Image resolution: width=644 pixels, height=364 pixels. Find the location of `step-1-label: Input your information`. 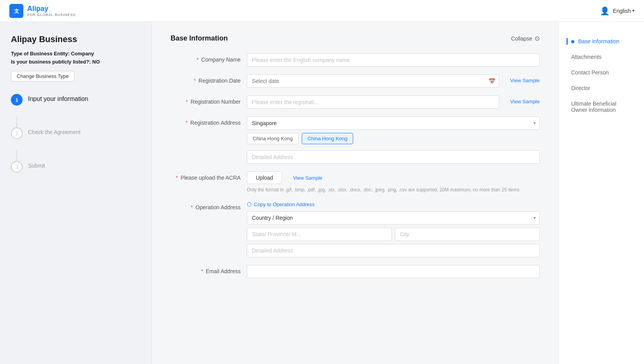

step-1-label: Input your information is located at coordinates (58, 98).